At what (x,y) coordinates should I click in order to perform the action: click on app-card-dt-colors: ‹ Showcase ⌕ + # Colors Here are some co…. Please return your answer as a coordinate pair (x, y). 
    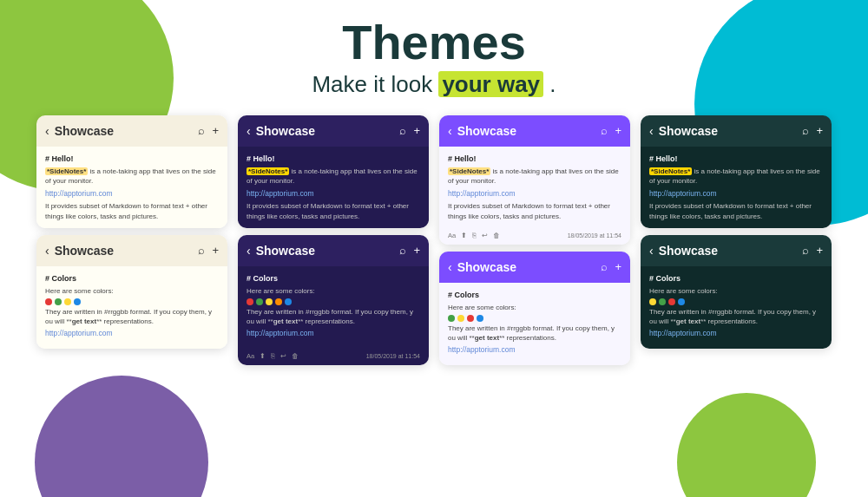
    Looking at the image, I should click on (736, 291).